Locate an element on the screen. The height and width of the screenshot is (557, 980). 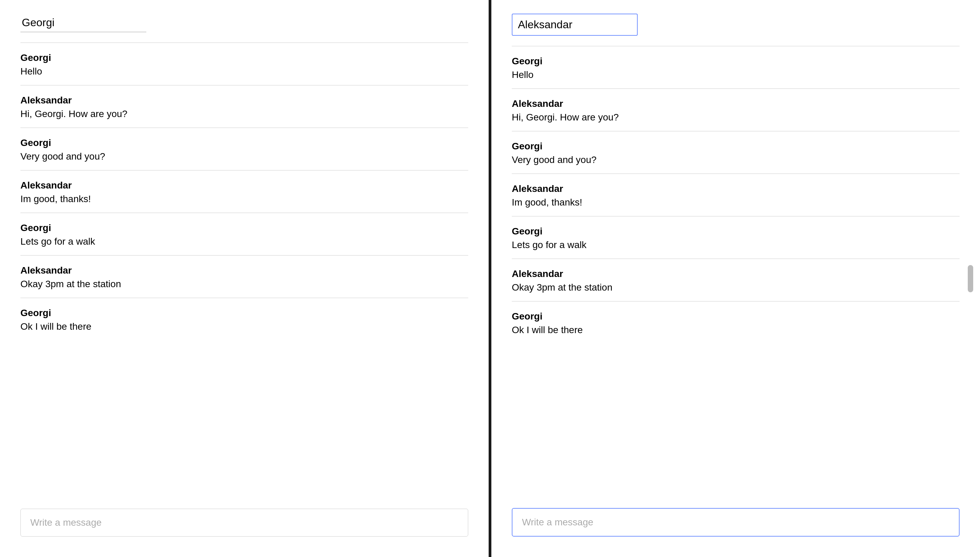
left-message-item: AleksandarIm good, thanks! is located at coordinates (244, 192).